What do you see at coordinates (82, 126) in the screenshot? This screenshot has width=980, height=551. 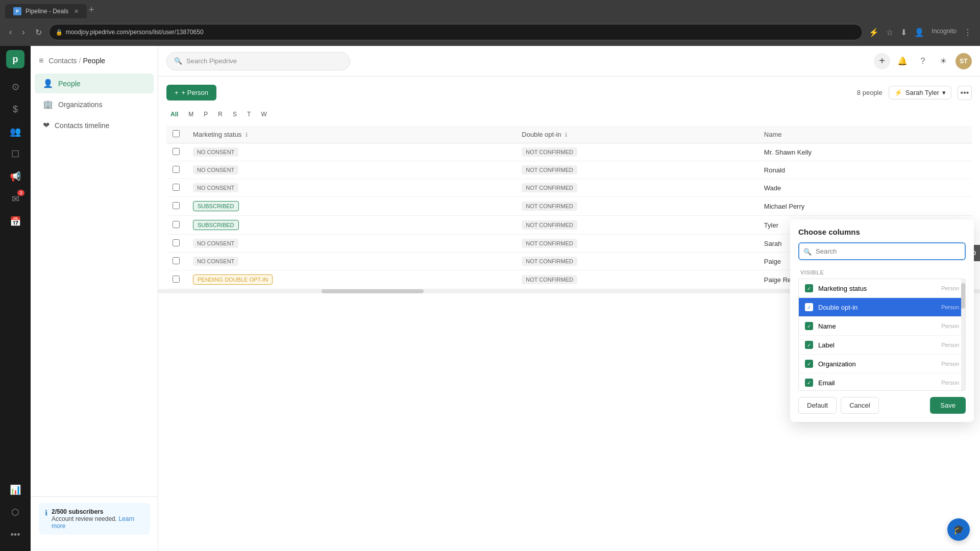 I see `sidebar-timeline-label: Contacts timeline` at bounding box center [82, 126].